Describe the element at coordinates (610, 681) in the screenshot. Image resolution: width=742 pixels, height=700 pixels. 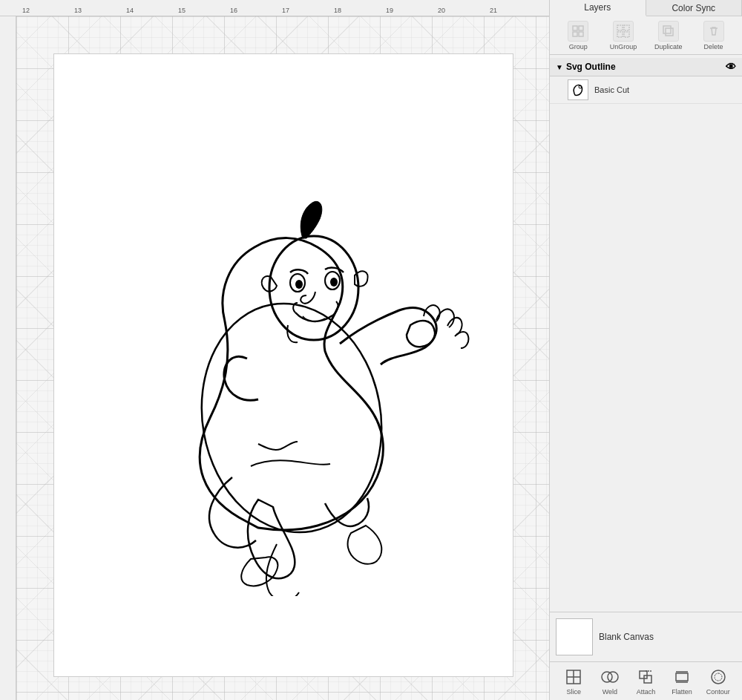
I see `weld-button: Weld` at that location.